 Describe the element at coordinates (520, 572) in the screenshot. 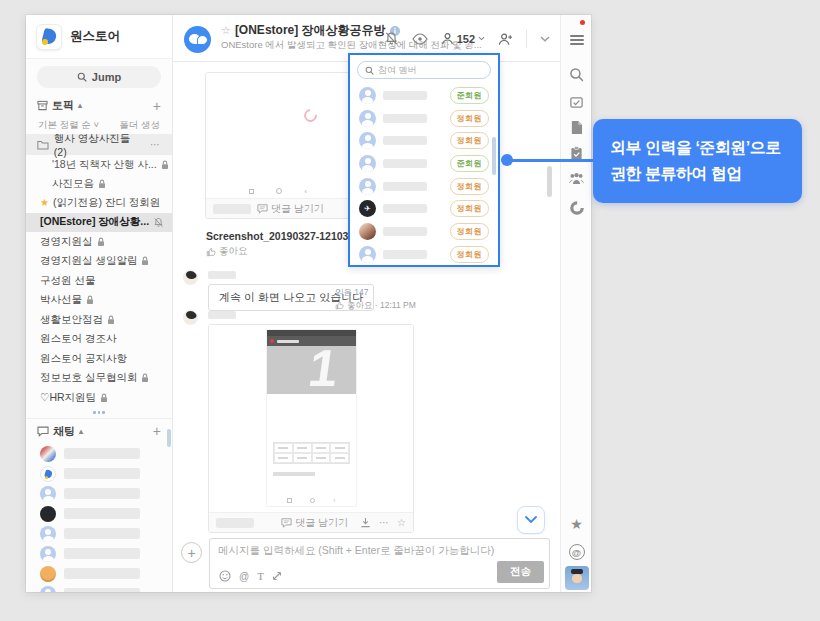

I see `send-button: 전송` at that location.